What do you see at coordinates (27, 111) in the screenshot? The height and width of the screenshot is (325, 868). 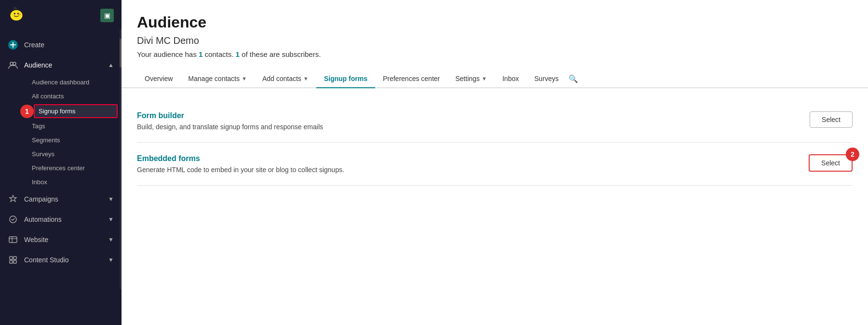 I see `step-1-badge: 1` at bounding box center [27, 111].